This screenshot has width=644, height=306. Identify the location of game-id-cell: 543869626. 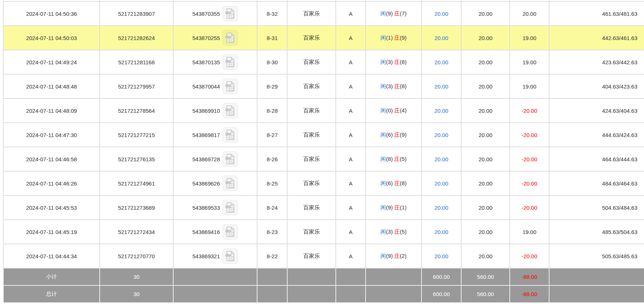
(215, 183).